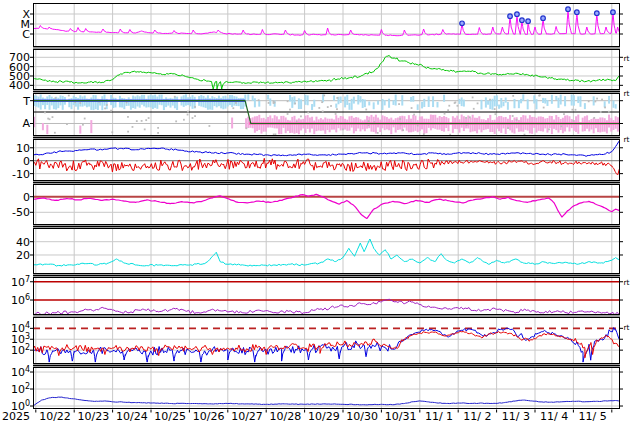 Image resolution: width=634 pixels, height=424 pixels. What do you see at coordinates (20, 300) in the screenshot?
I see `y-tick-label: 106` at bounding box center [20, 300].